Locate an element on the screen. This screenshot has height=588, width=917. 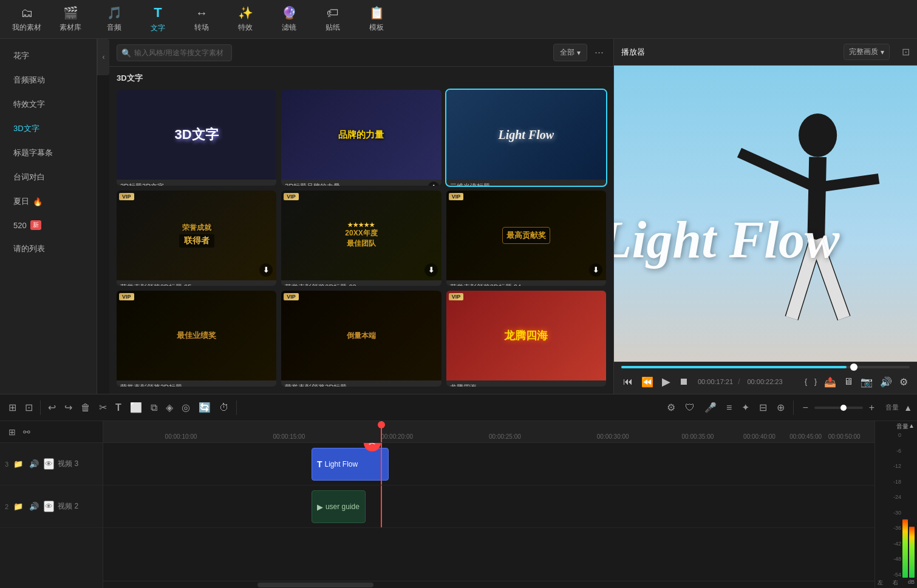
top-nav: 🗂 我的素材 🎬 素材库 🎵 音频 T 文字 ↔ 转场 ✨ 特效 🔮 滤镜 🏷 … is located at coordinates (458, 19).